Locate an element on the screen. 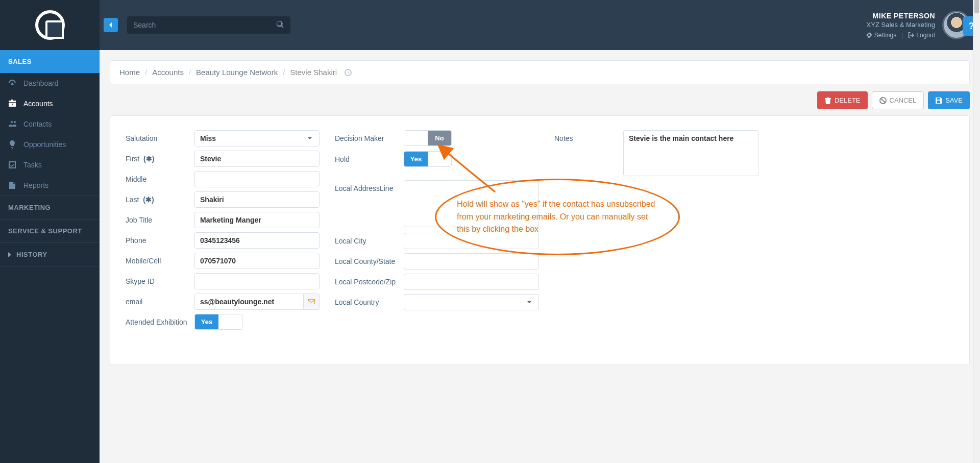 This screenshot has height=463, width=980. search-button is located at coordinates (280, 26).